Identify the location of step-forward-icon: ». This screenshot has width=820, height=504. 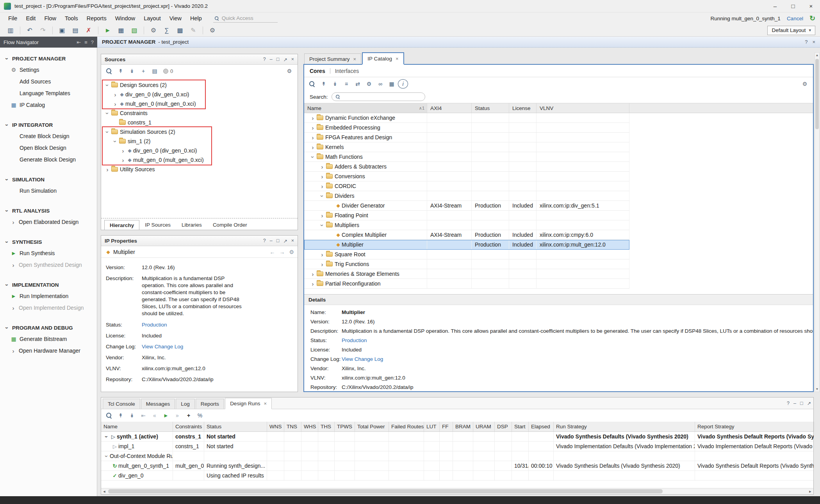
(177, 415).